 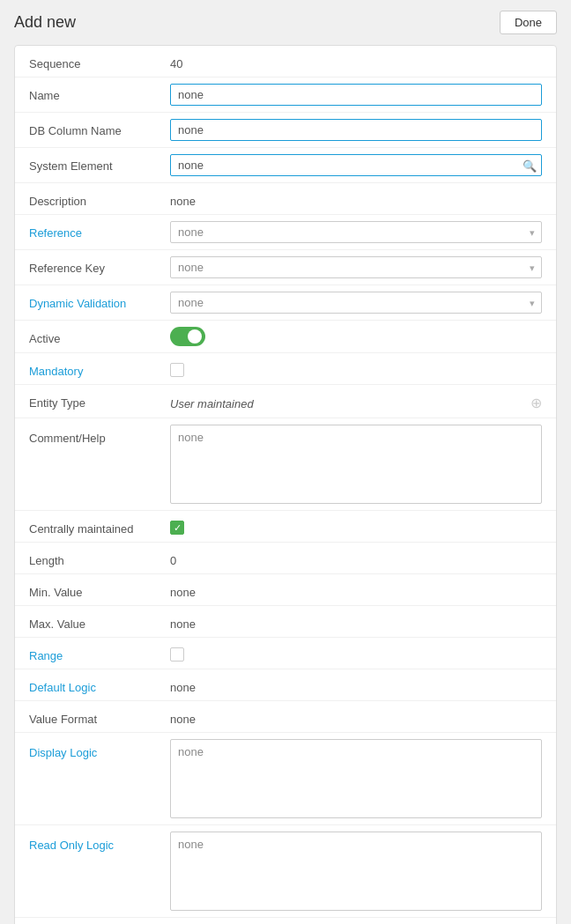 What do you see at coordinates (286, 622) in the screenshot?
I see `max-value-row: Max. Value none` at bounding box center [286, 622].